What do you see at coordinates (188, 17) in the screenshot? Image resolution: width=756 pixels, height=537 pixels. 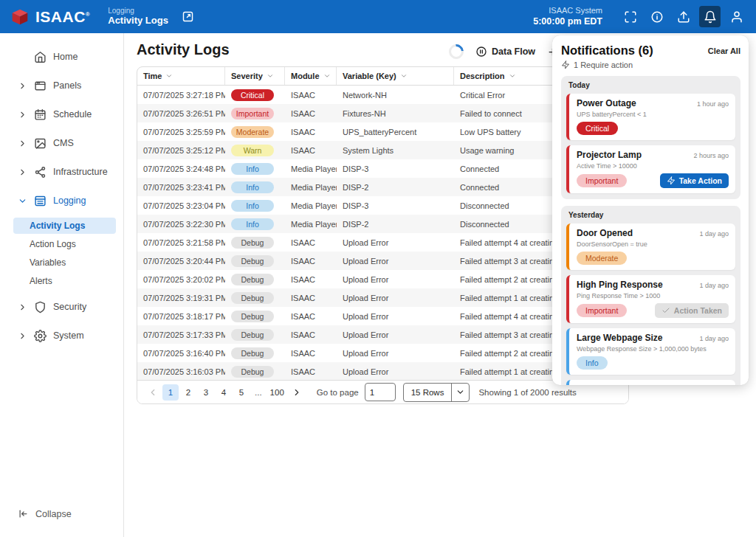 I see `open-in-new-window-button` at bounding box center [188, 17].